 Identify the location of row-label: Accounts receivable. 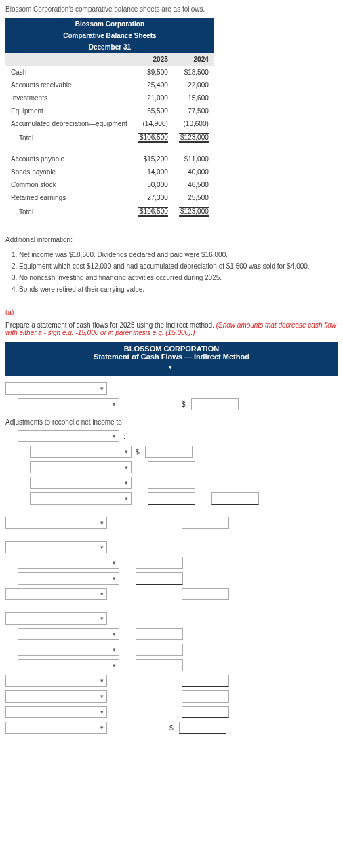
(69, 85).